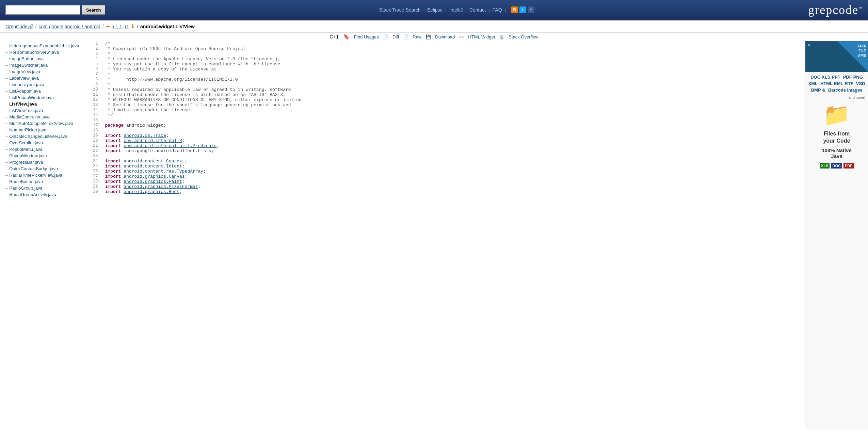 The width and height of the screenshot is (868, 433). Describe the element at coordinates (478, 10) in the screenshot. I see `nav-contact: Contact` at that location.